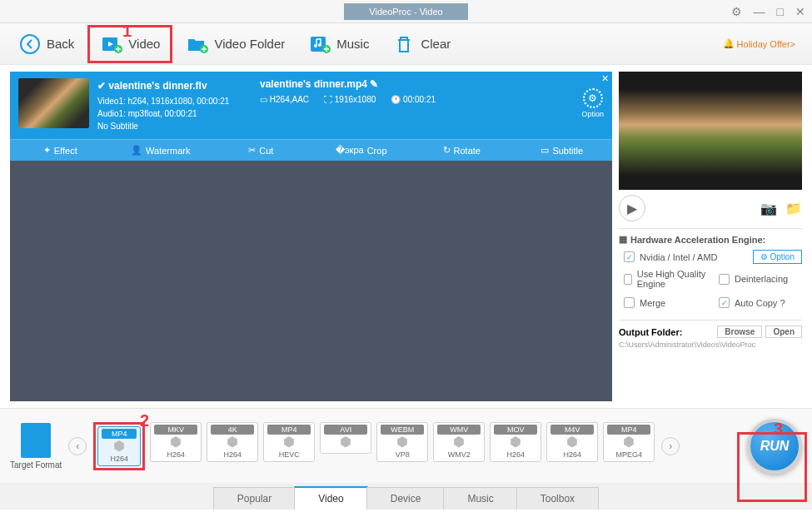 The height and width of the screenshot is (527, 812). I want to click on tab-toolbox: Toolbox, so click(558, 498).